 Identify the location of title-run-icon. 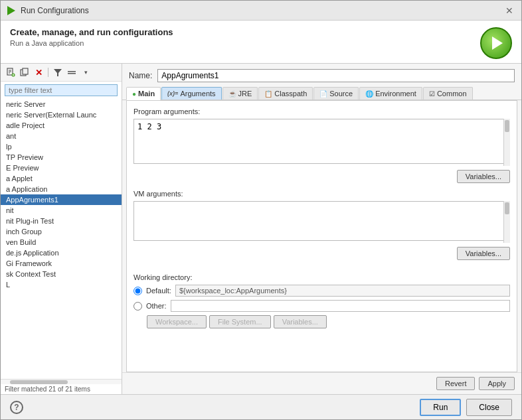
(11, 11).